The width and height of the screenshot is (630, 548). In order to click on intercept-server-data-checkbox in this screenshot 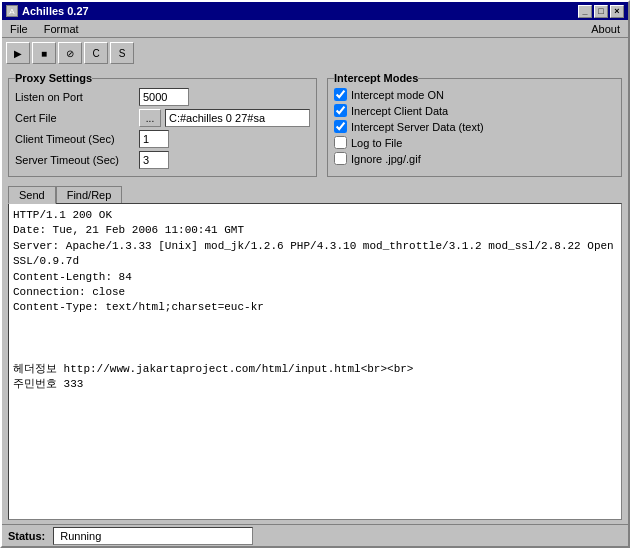, I will do `click(340, 126)`.